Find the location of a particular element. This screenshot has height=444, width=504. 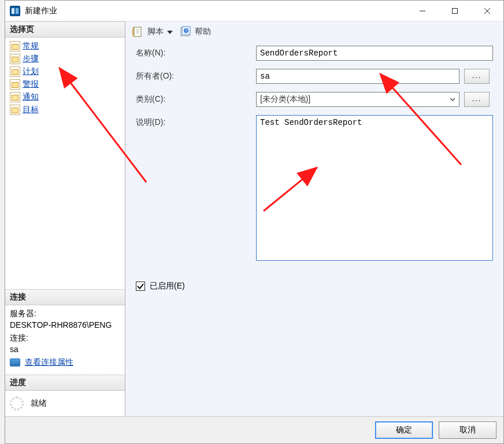

app-icon is located at coordinates (15, 11).